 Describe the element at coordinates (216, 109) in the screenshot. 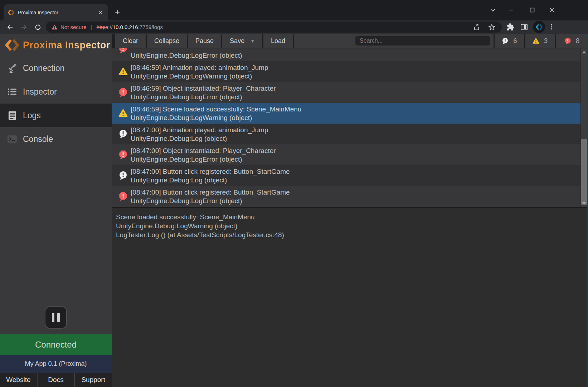

I see `log-message: [08:46:59] Scene loaded successfully: Sc…` at that location.